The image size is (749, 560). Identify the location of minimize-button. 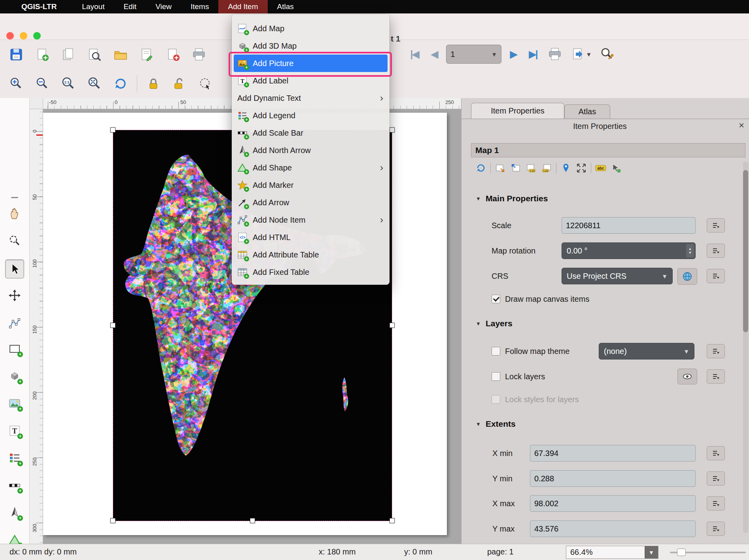
(24, 36).